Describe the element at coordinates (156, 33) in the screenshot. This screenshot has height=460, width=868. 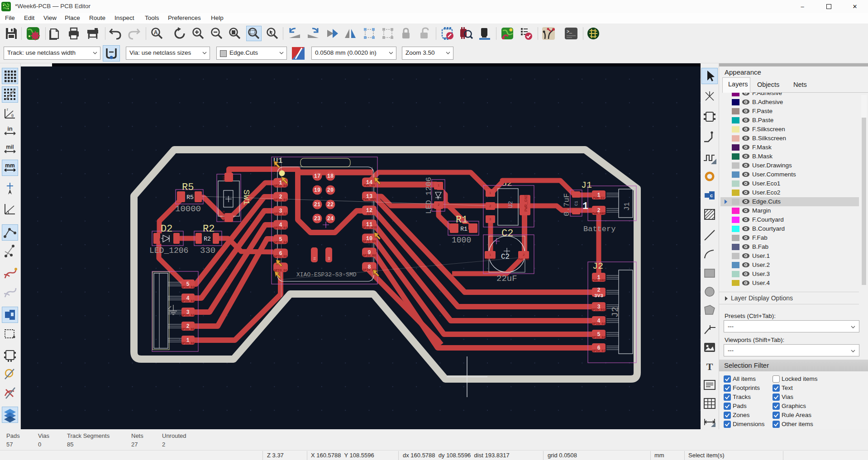
I see `svg-text: A` at that location.